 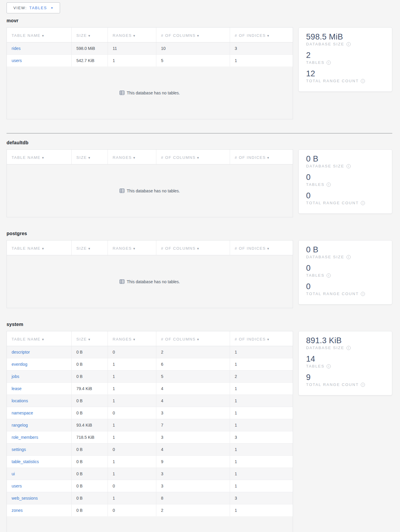 I want to click on table-name-link: ui, so click(x=13, y=474).